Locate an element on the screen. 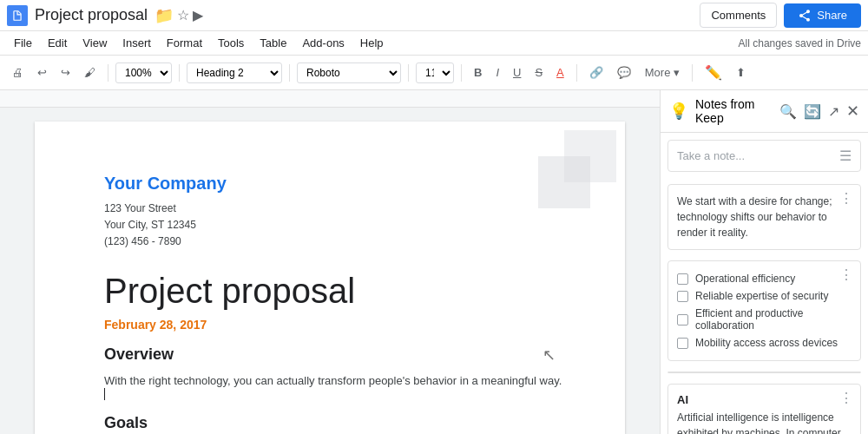 The width and height of the screenshot is (868, 434). keep-input-area: Take a note... ☰ is located at coordinates (764, 156).